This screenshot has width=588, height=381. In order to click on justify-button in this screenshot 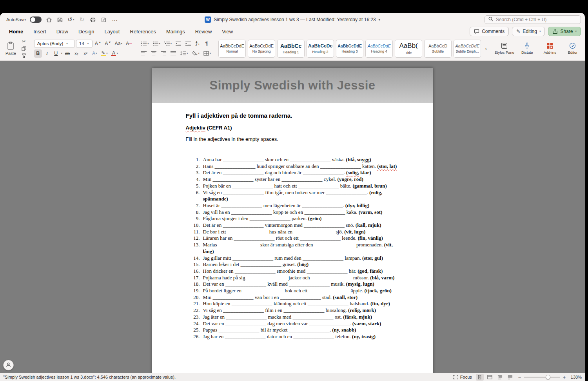, I will do `click(173, 53)`.